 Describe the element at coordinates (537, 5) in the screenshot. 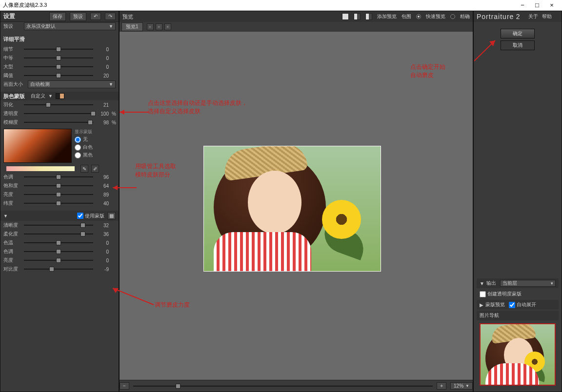

I see `maximize-button: □` at that location.